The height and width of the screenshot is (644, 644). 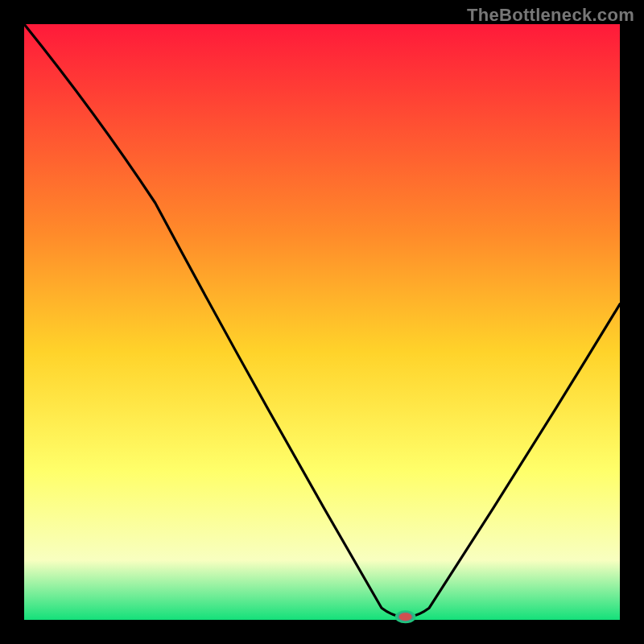 I want to click on optimal-point-marker, so click(x=406, y=617).